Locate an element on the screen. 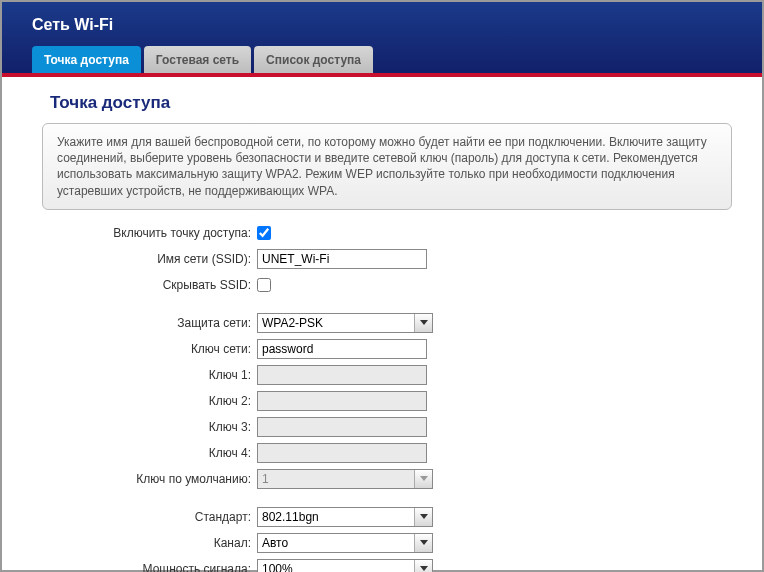 Image resolution: width=764 pixels, height=572 pixels. header: Сеть Wi-Fi Точка доступа Гостевая сеть С… is located at coordinates (382, 38).